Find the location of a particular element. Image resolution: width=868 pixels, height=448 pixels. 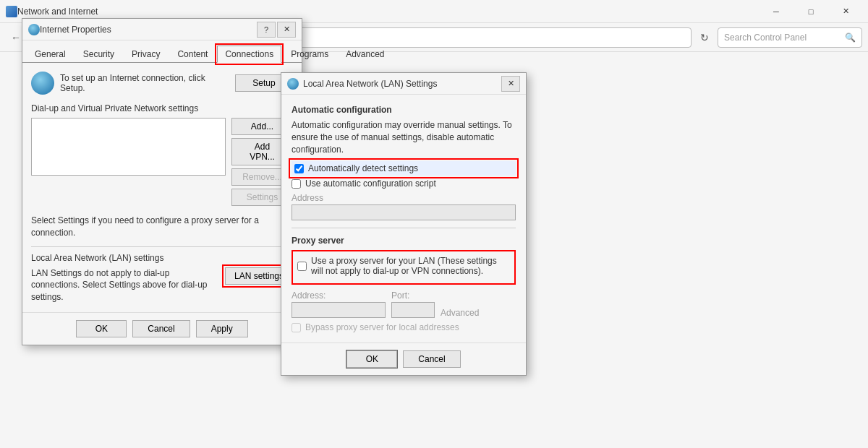

auto-config-header: Automatic configuration is located at coordinates (404, 110).